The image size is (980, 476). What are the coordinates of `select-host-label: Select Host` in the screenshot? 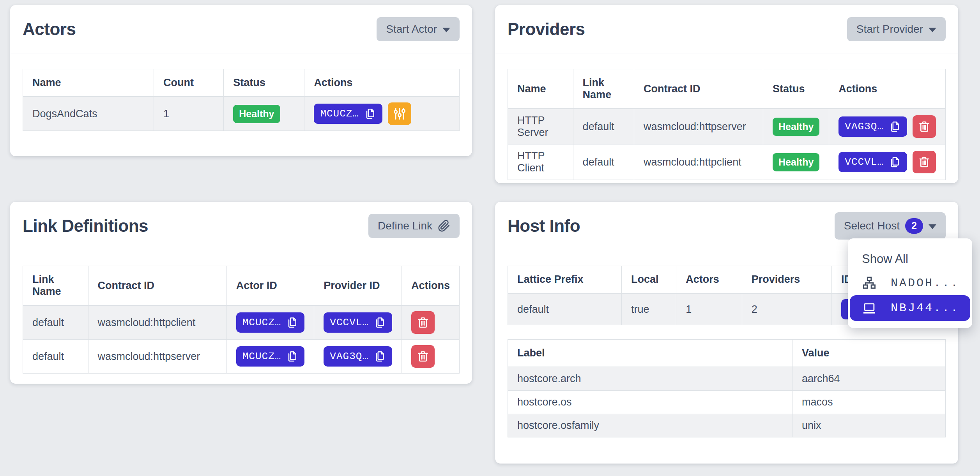 It's located at (872, 226).